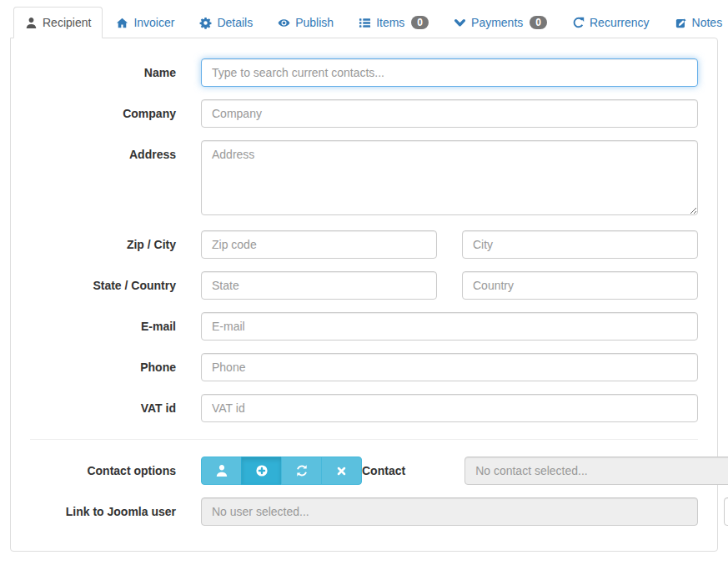 The width and height of the screenshot is (728, 565). What do you see at coordinates (364, 285) in the screenshot?
I see `state-country-row: State / Country` at bounding box center [364, 285].